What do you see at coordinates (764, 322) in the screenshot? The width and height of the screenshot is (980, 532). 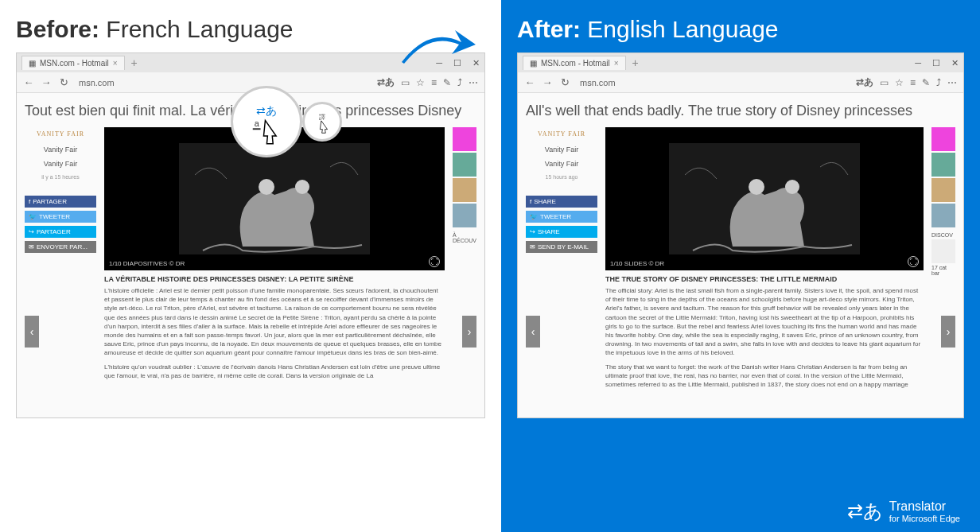 I see `article-paragraph-1: The official story: Ariel is the last sm…` at bounding box center [764, 322].